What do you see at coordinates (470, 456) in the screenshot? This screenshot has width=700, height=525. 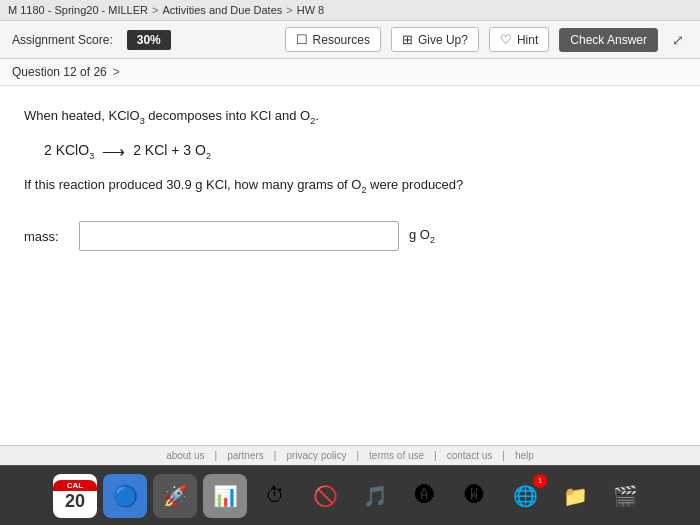 I see `footer-contact: contact us` at bounding box center [470, 456].